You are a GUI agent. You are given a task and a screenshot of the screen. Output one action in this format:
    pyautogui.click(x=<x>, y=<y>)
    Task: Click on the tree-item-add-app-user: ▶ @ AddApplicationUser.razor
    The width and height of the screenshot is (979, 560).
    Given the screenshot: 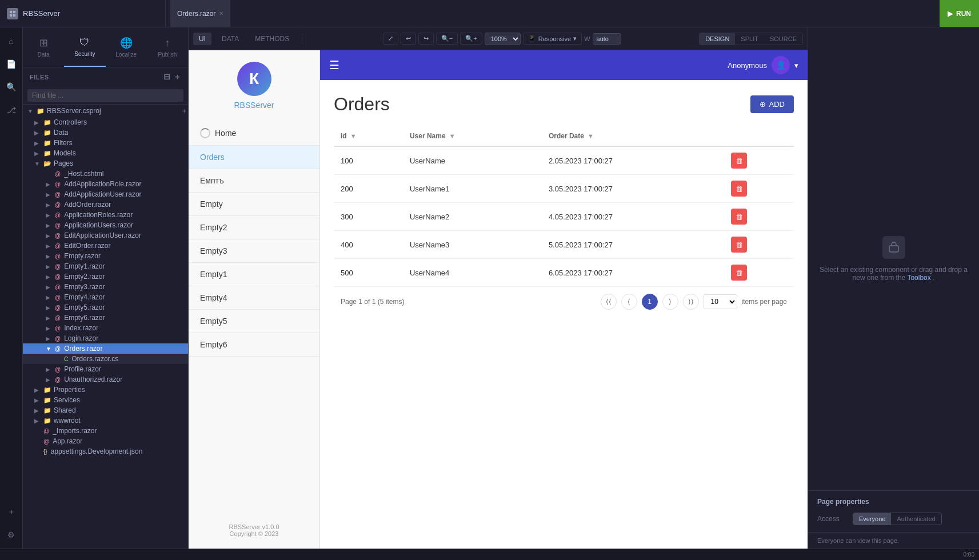 What is the action you would take?
    pyautogui.click(x=105, y=194)
    